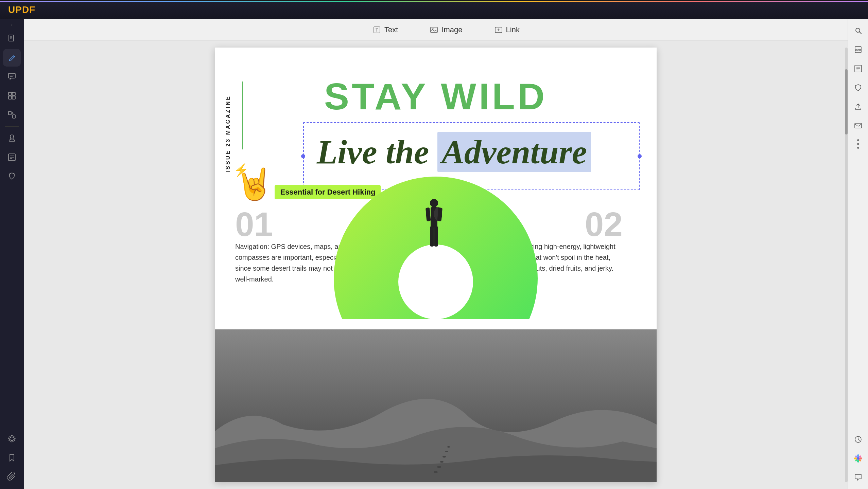 This screenshot has height=489, width=868. I want to click on vertical-accent-line, so click(243, 115).